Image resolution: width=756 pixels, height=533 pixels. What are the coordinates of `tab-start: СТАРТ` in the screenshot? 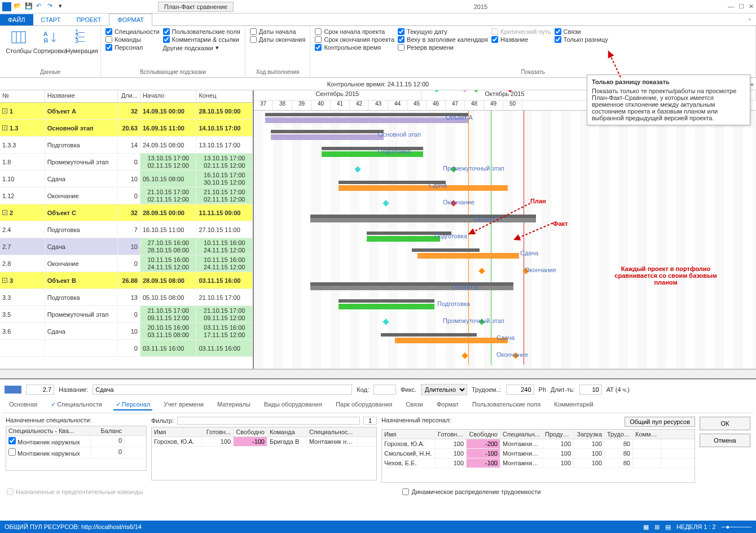 It's located at (51, 20).